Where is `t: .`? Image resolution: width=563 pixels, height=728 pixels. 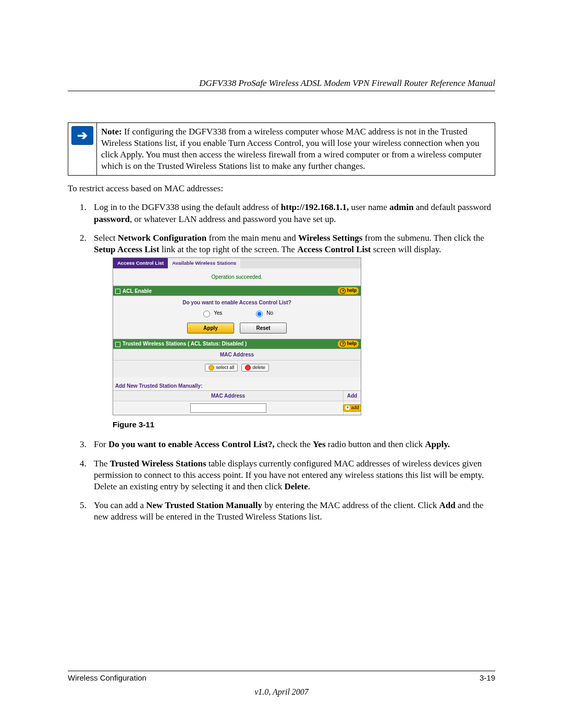
t: . is located at coordinates (309, 487).